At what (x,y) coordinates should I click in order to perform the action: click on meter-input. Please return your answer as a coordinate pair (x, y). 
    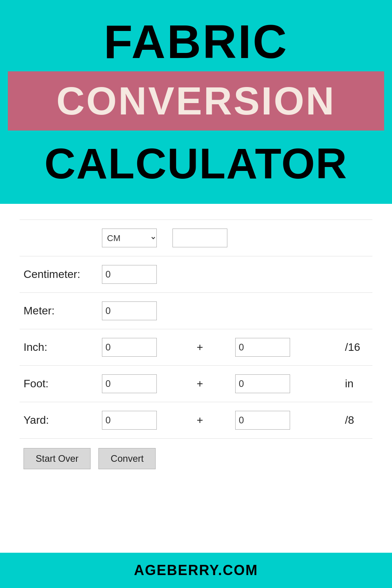
    Looking at the image, I should click on (129, 311).